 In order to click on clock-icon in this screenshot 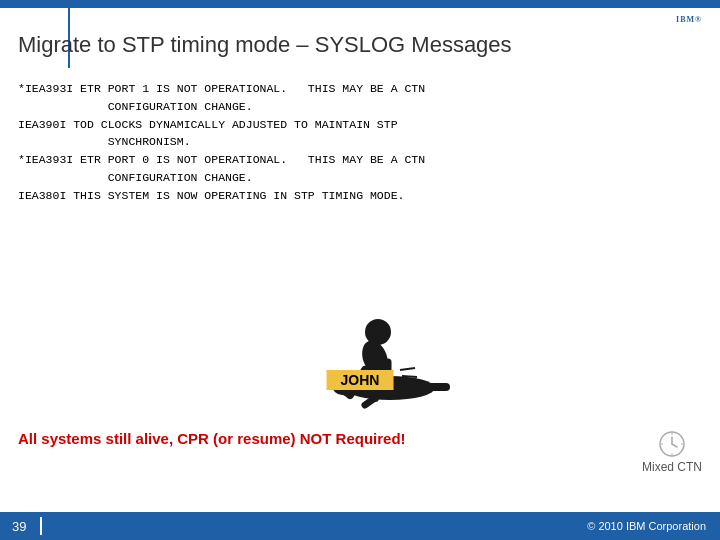, I will do `click(672, 444)`.